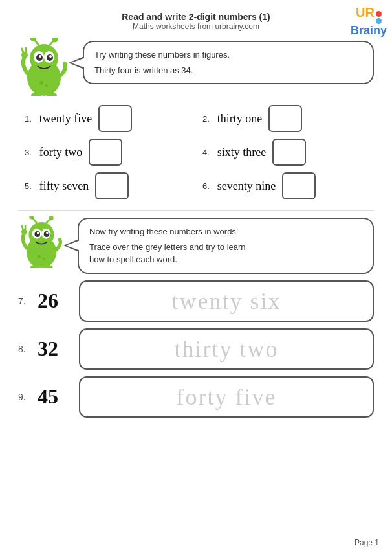 The width and height of the screenshot is (392, 555). Describe the element at coordinates (228, 71) in the screenshot. I see `bubble1-line2: Thirty four is written as 34.` at that location.